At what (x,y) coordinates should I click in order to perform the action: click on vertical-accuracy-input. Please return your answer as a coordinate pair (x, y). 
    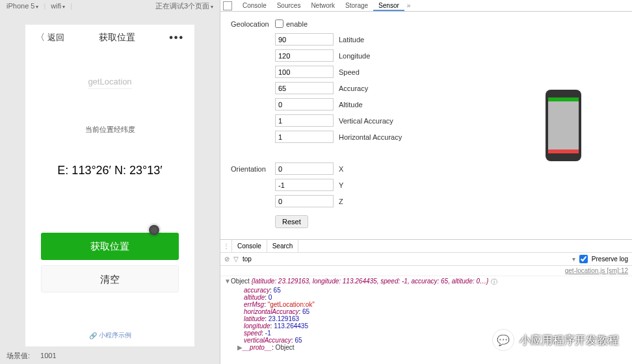
    Looking at the image, I should click on (304, 121).